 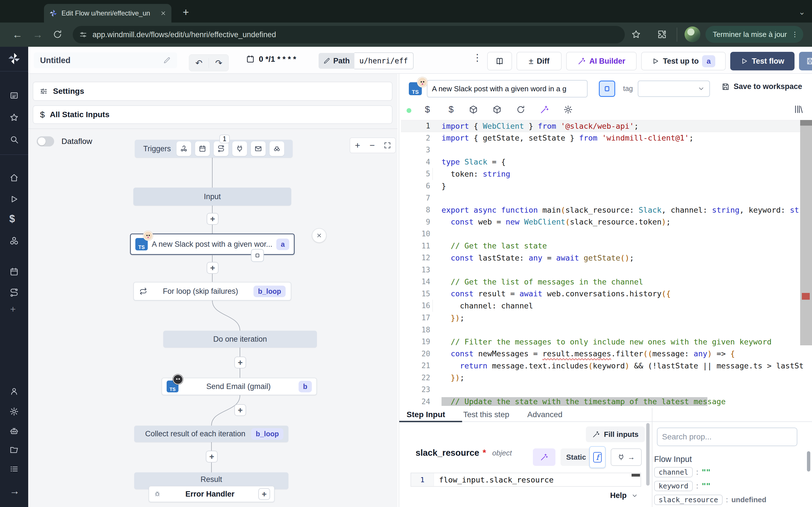 I want to click on code-line: 20 const newMessages = result.messages.f…, so click(x=607, y=354).